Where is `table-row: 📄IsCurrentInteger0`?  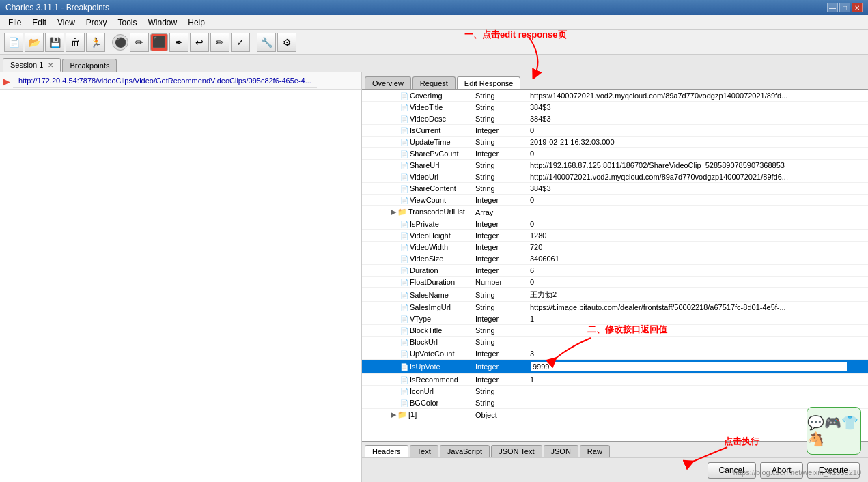
table-row: 📄IsCurrentInteger0 is located at coordinates (615, 131).